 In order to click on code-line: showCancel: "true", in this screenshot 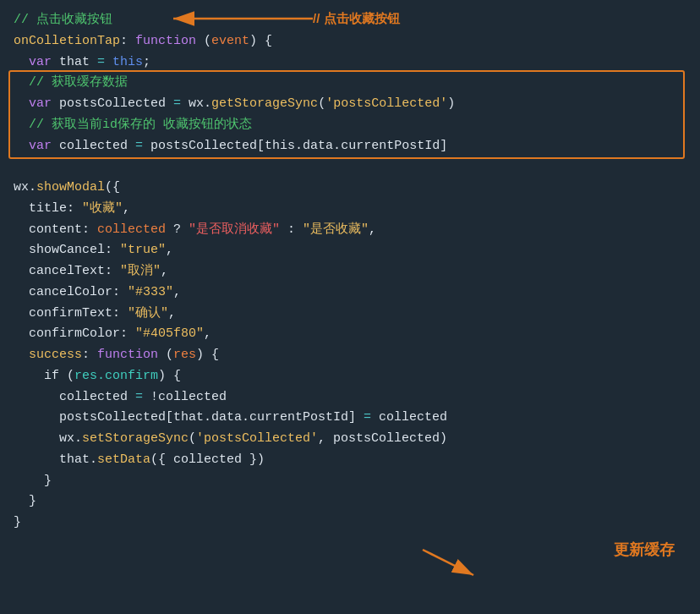, I will do `click(350, 250)`.